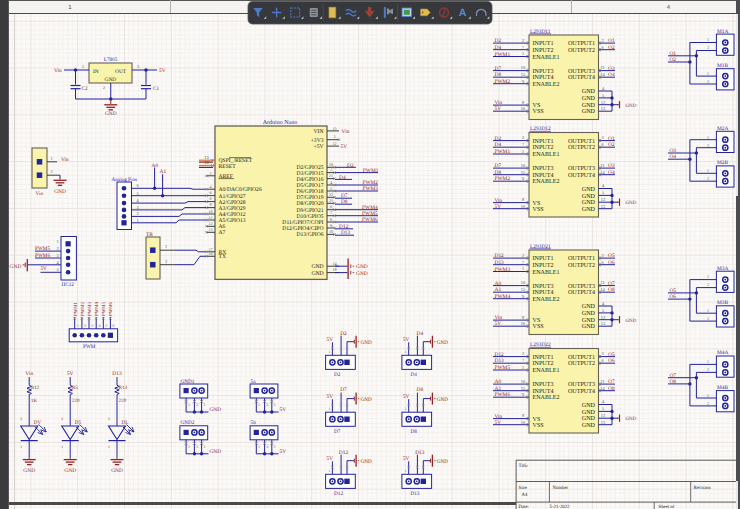  Describe the element at coordinates (371, 171) in the screenshot. I see `svg-text: PWM1` at that location.